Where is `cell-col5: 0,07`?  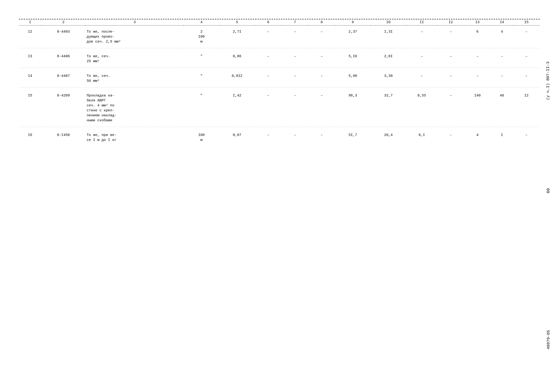 cell-col5: 0,07 is located at coordinates (237, 138).